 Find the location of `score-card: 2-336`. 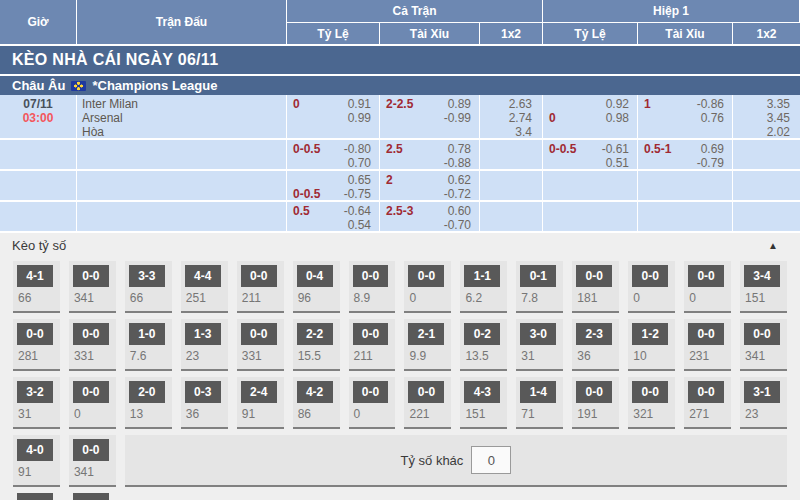

score-card: 2-336 is located at coordinates (596, 345).